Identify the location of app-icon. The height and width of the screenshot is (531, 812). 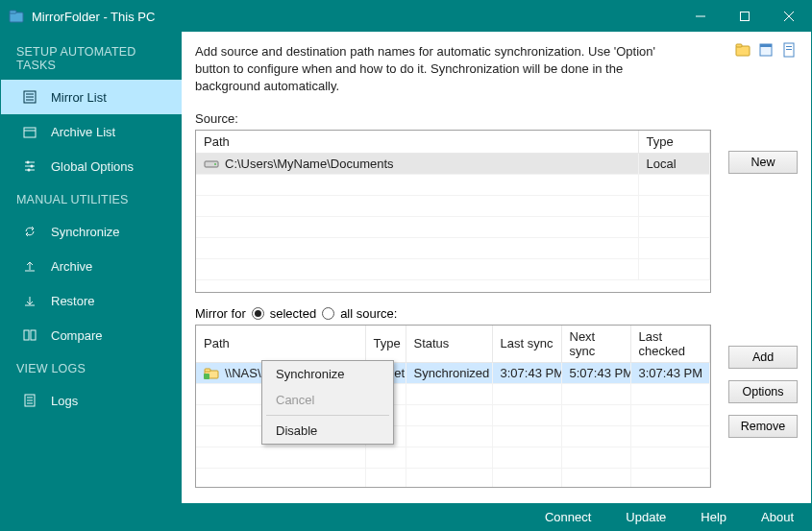
(16, 16).